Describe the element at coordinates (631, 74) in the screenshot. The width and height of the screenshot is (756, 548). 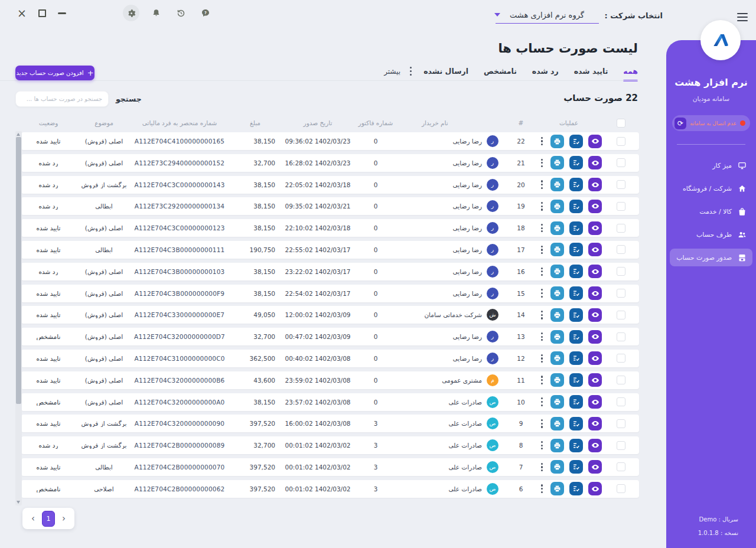
I see `tab-all: همه` at that location.